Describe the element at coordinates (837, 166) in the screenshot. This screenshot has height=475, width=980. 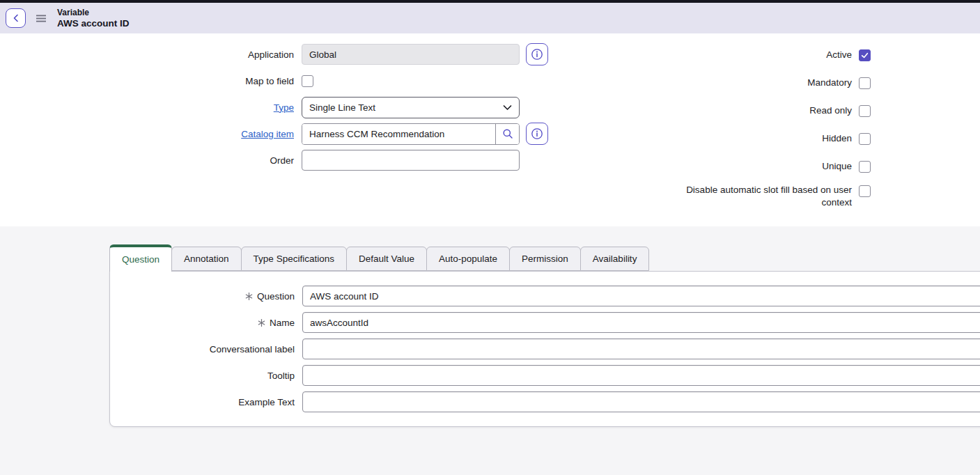
I see `unique-label: Unique` at that location.